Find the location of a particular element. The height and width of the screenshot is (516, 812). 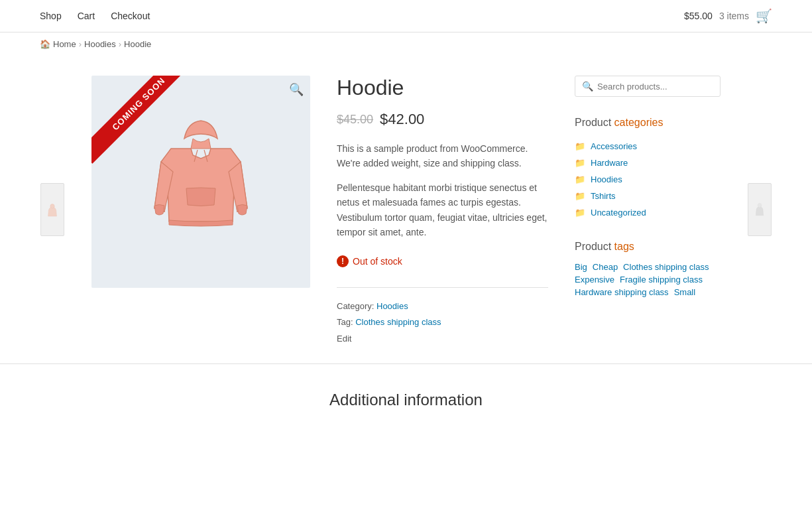

nav-shop: Shop is located at coordinates (50, 16).